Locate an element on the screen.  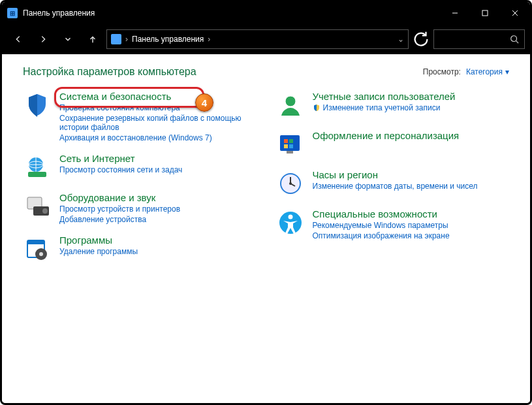
system-security-icon is located at coordinates (37, 105).